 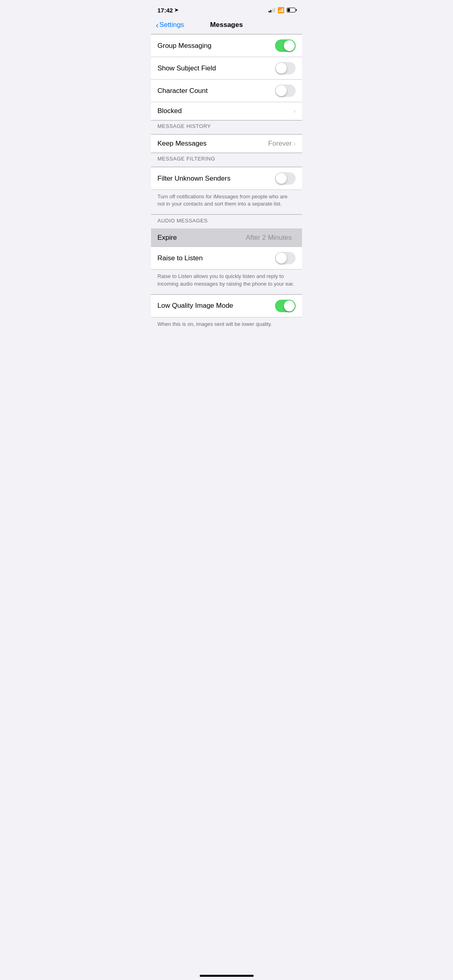 What do you see at coordinates (226, 179) in the screenshot?
I see `settings-group-message-filtering: Filter Unknown Senders` at bounding box center [226, 179].